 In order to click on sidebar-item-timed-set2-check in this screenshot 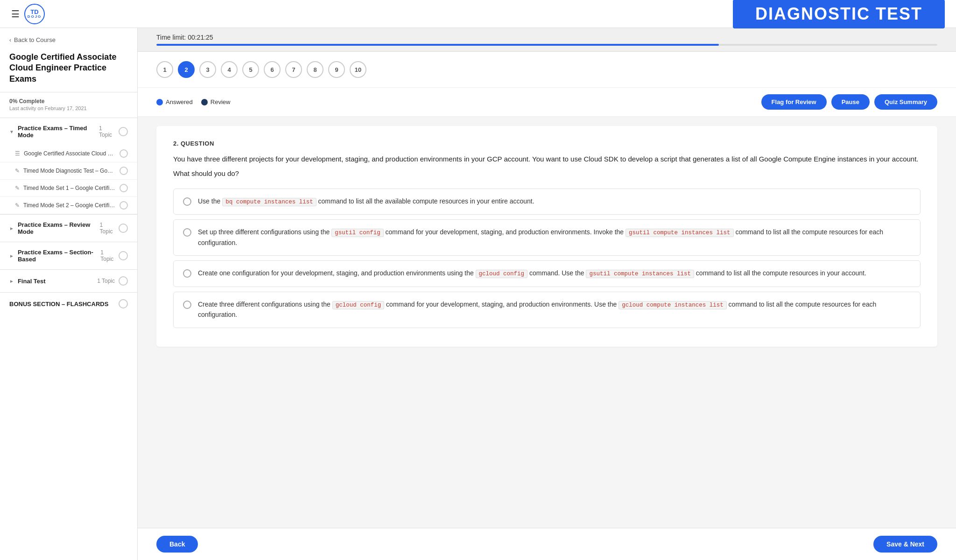, I will do `click(124, 205)`.